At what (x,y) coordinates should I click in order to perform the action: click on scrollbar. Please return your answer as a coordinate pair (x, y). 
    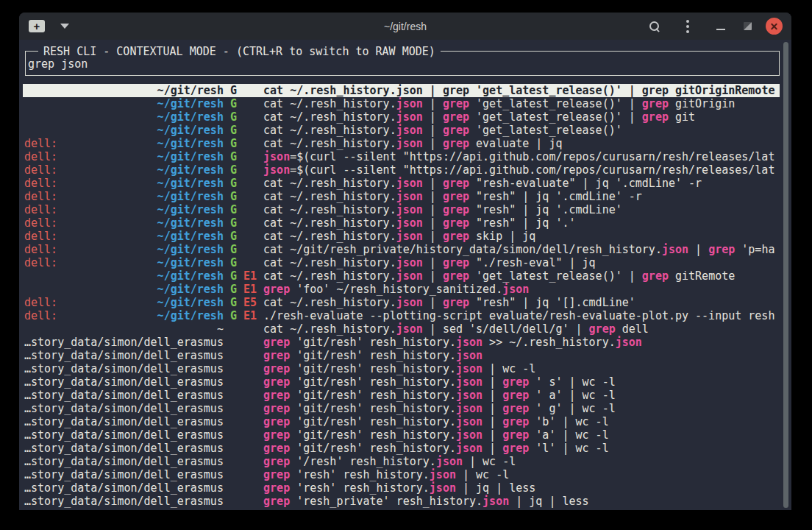
    Looking at the image, I should click on (786, 275).